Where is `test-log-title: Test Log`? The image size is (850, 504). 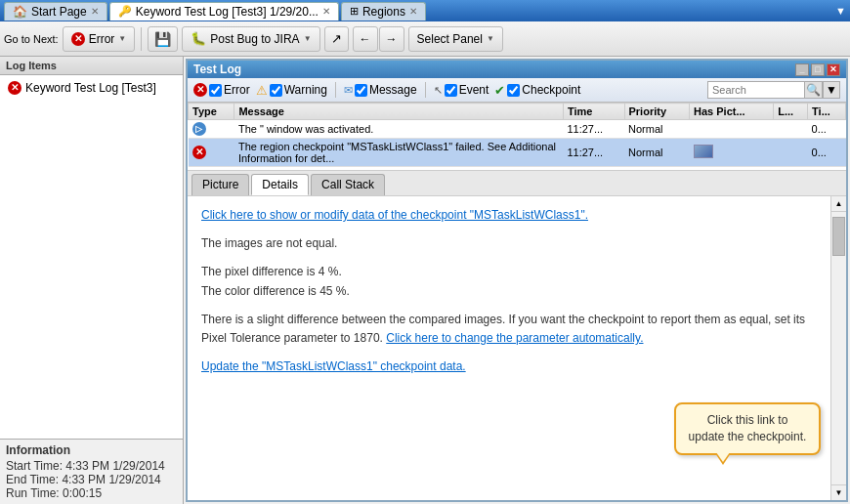
test-log-title: Test Log is located at coordinates (217, 69).